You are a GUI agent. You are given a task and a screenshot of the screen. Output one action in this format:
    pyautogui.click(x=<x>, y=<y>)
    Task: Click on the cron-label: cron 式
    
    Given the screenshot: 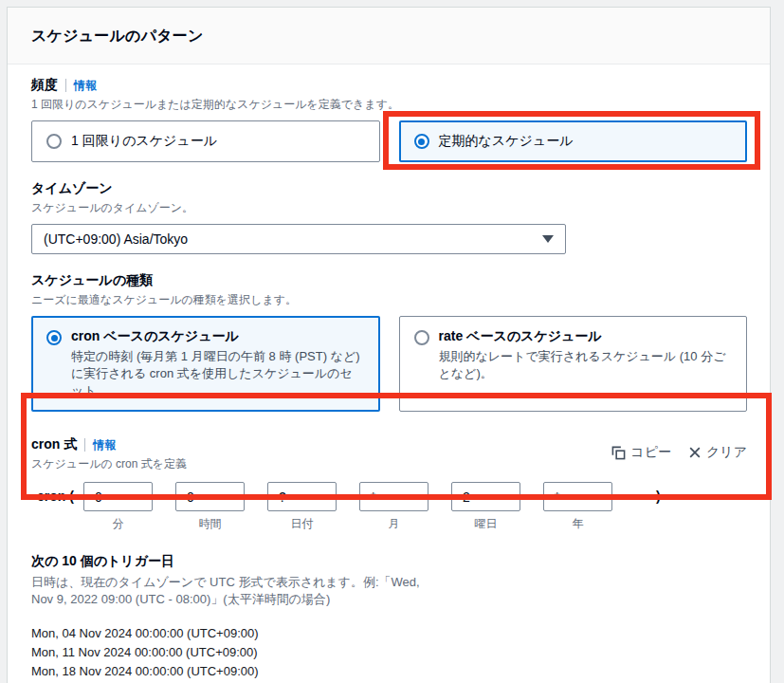 What is the action you would take?
    pyautogui.click(x=54, y=445)
    